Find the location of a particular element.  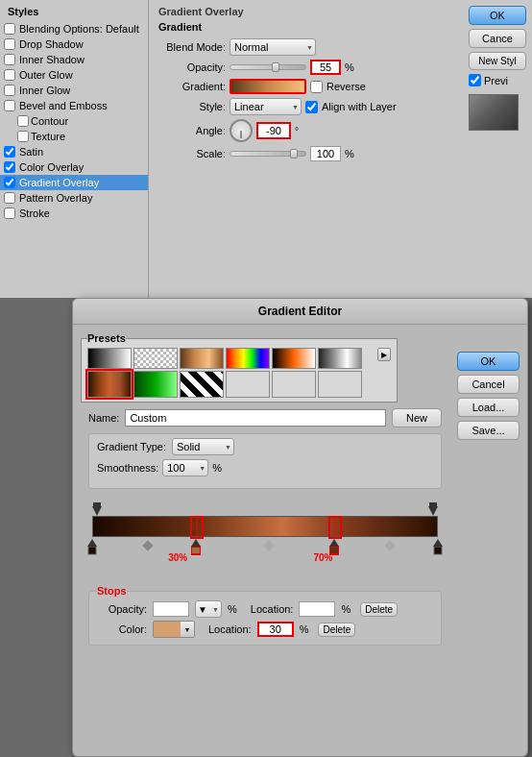

name-input is located at coordinates (255, 418).